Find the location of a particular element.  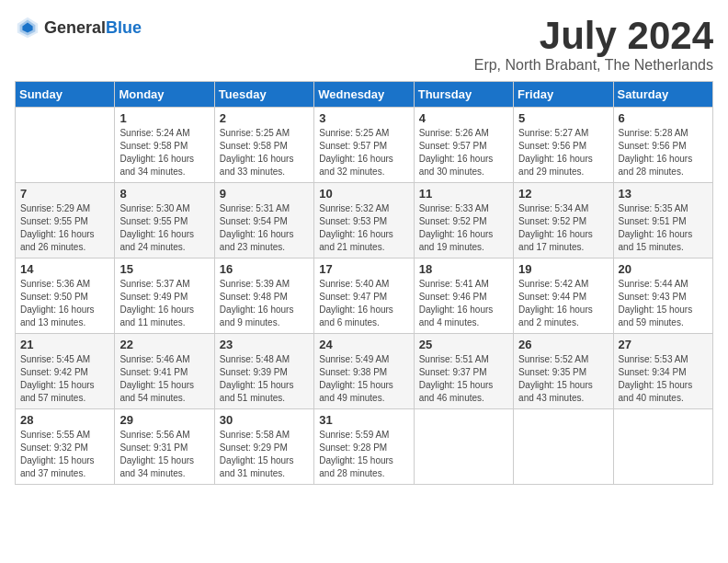

day-info: Sunrise: 5:35 AM Sunset: 9:51 PM Dayligh… is located at coordinates (664, 228).